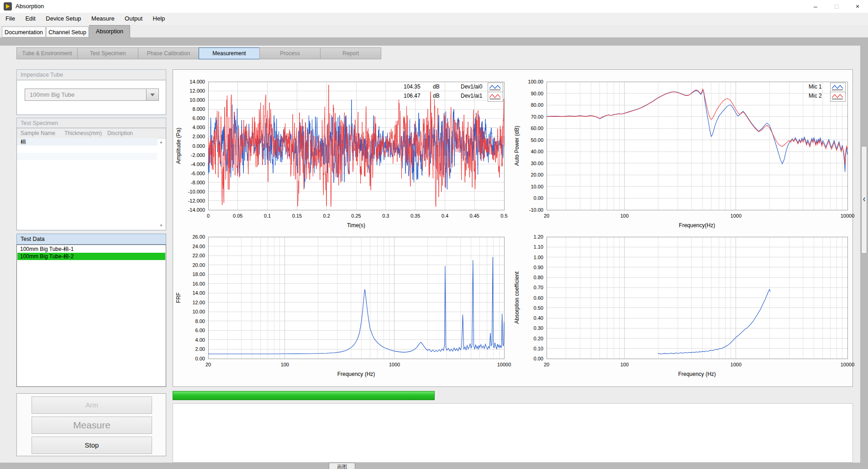  I want to click on subtab-process: Process, so click(290, 53).